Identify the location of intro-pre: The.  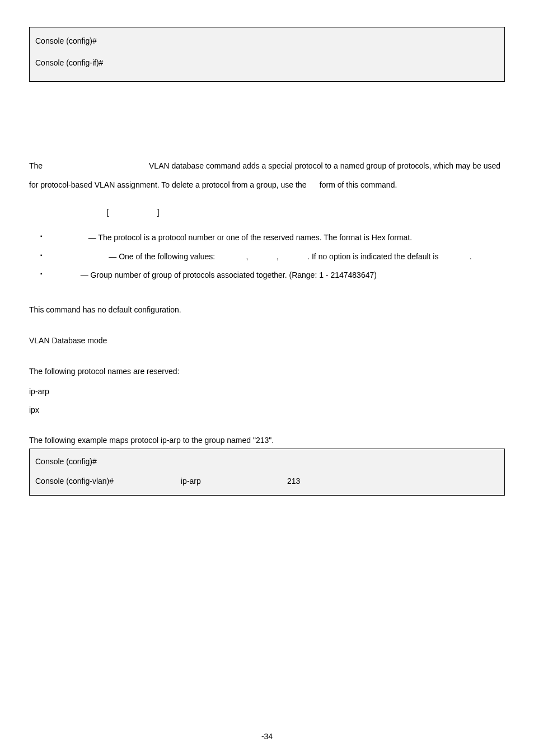
(37, 166).